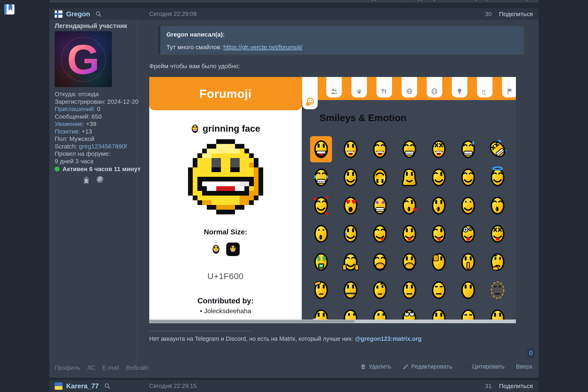 The height and width of the screenshot is (392, 588). I want to click on emoji-kissing-face, so click(438, 206).